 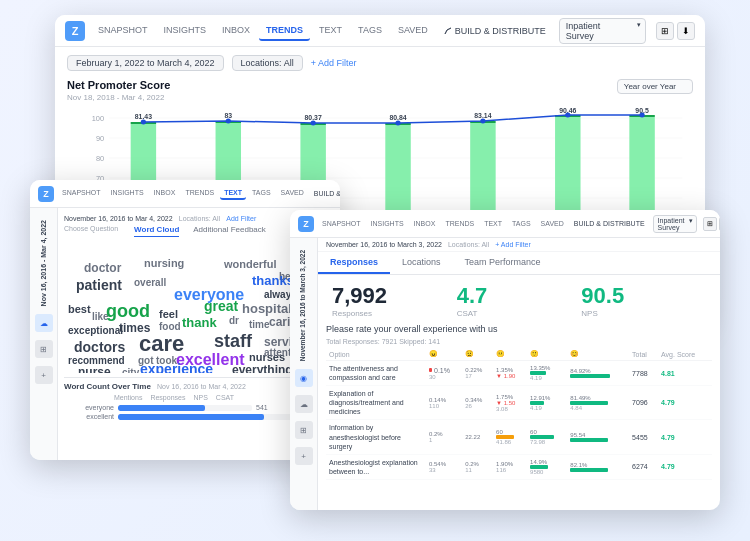 I want to click on rw-app-logo: Z, so click(x=306, y=224).